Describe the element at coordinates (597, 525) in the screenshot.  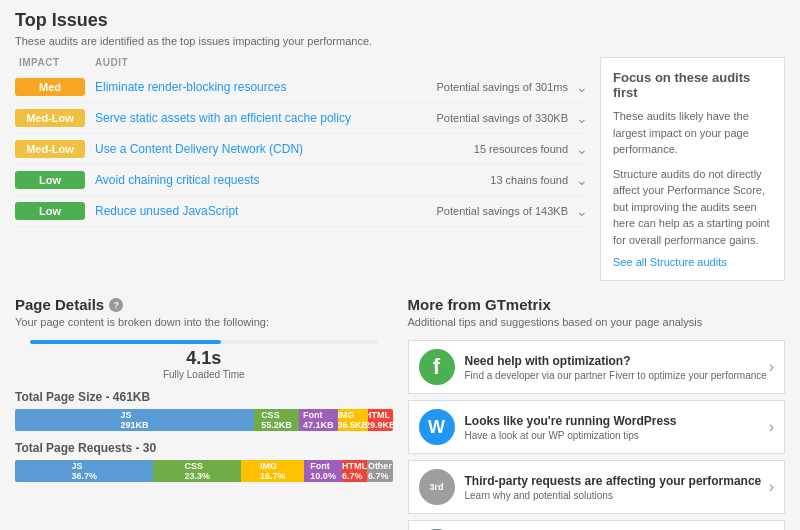
I see `gtmetrix-item-3: ⚙ Access Analysis Options with a GTmetri…` at that location.